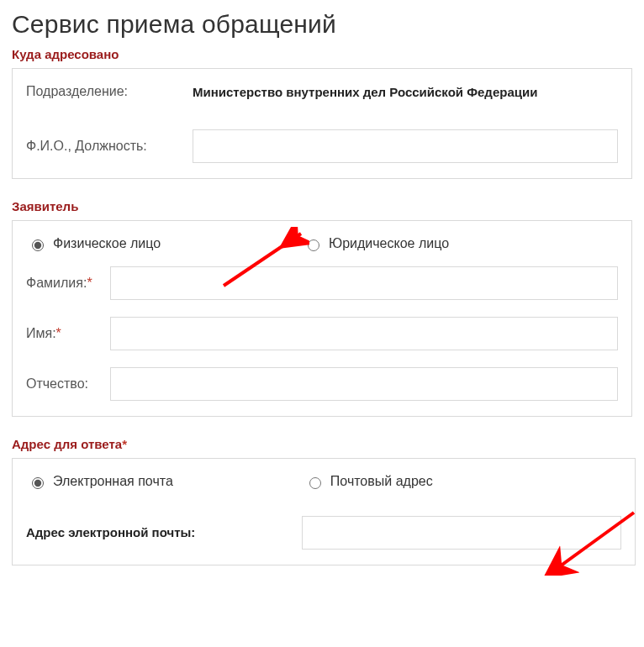 The image size is (644, 647). Describe the element at coordinates (113, 481) in the screenshot. I see `radio-email-label: Электронная почта` at that location.